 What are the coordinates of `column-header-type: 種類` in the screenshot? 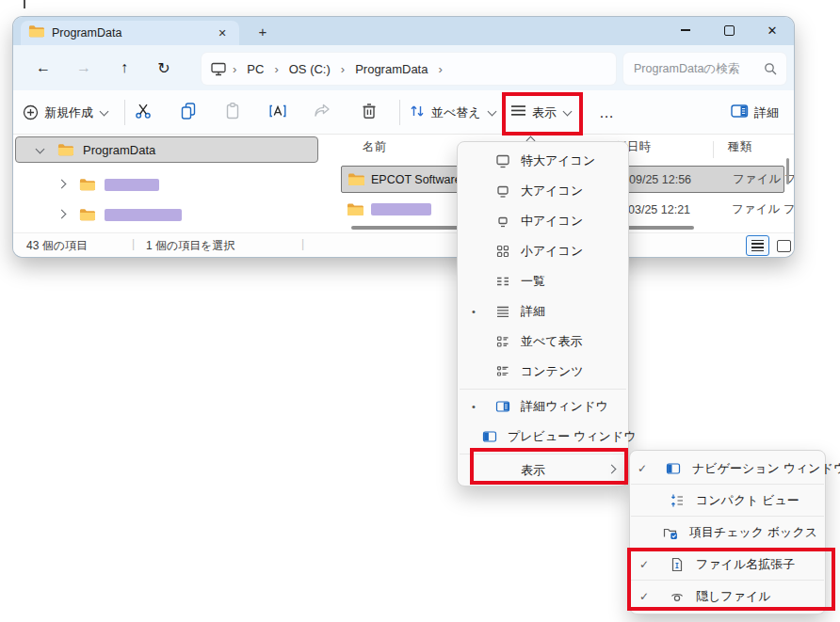 It's located at (740, 147).